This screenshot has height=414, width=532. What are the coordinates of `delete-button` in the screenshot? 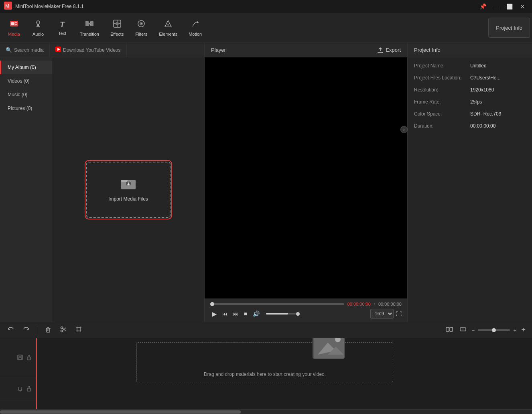 It's located at (48, 330).